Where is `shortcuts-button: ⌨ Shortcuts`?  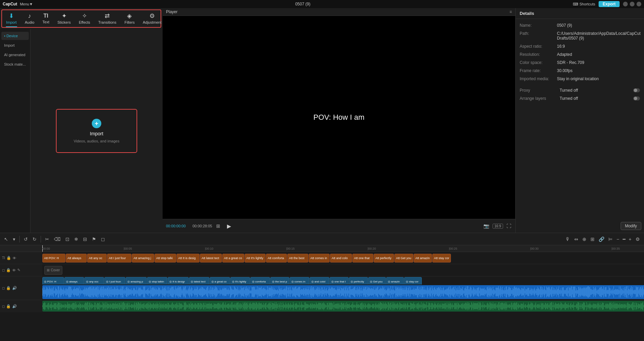
shortcuts-button: ⌨ Shortcuts is located at coordinates (584, 4).